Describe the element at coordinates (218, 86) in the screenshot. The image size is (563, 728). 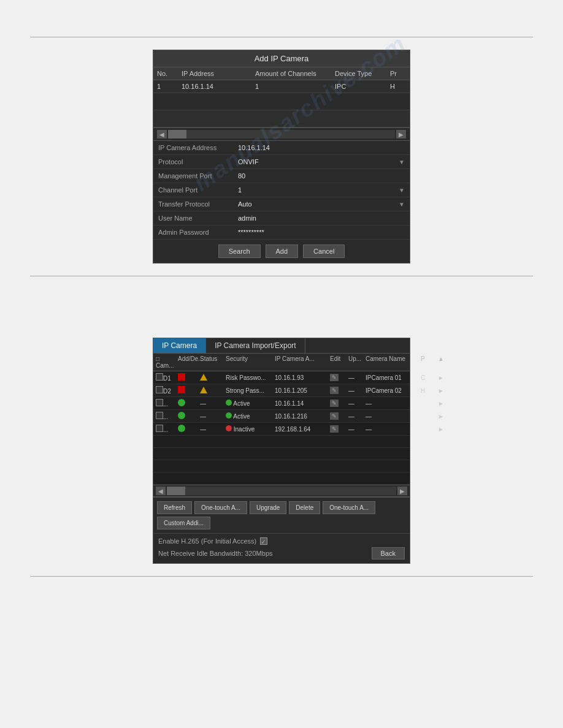
I see `cell-ip: 10.16.1.14` at that location.